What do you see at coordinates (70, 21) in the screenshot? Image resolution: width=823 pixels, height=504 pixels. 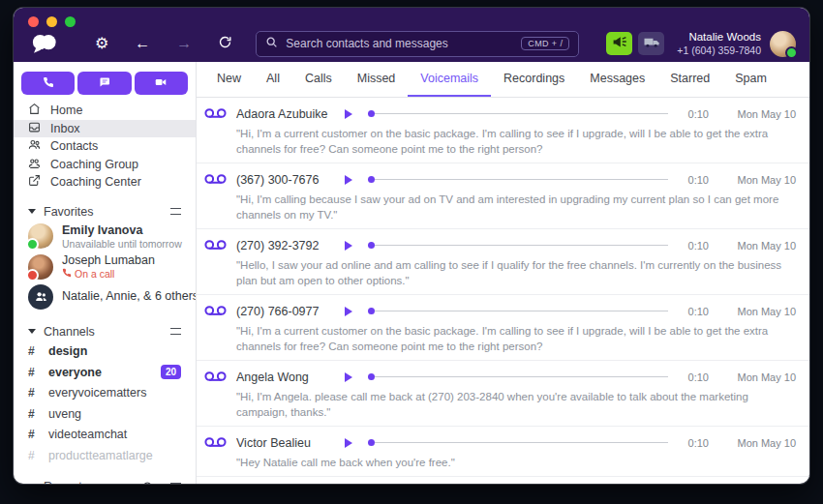 I see `maximize-window-button` at bounding box center [70, 21].